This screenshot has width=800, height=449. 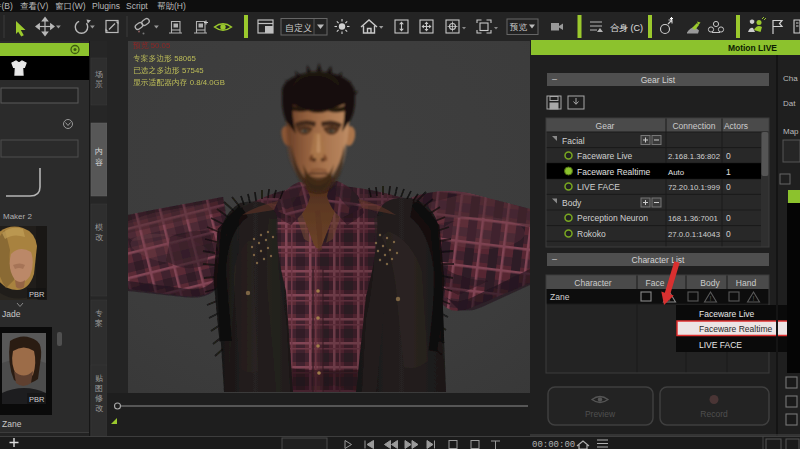 I want to click on svg-text: 专, so click(x=99, y=314).